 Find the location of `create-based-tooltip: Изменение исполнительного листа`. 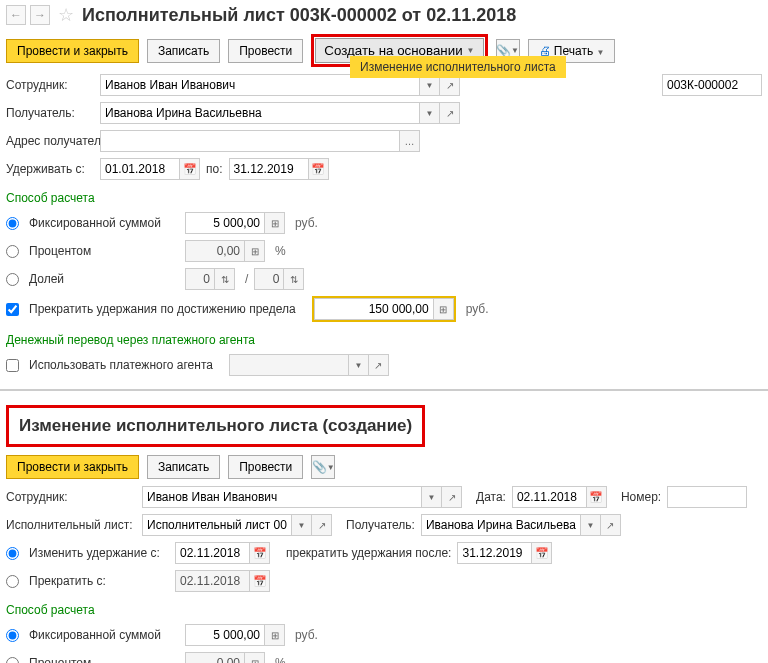

create-based-tooltip: Изменение исполнительного листа is located at coordinates (458, 67).